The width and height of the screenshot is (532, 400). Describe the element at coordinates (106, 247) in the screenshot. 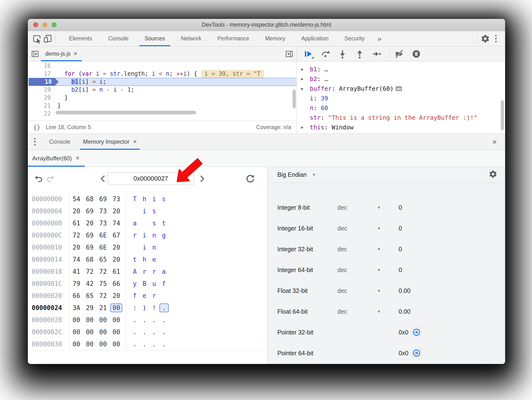

I see `memory-byte: 6E` at that location.